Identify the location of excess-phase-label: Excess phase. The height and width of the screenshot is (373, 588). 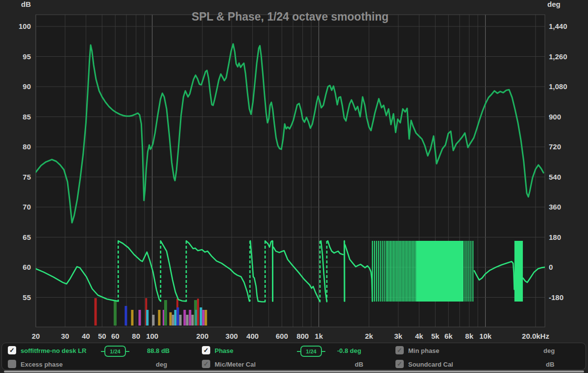
(42, 364).